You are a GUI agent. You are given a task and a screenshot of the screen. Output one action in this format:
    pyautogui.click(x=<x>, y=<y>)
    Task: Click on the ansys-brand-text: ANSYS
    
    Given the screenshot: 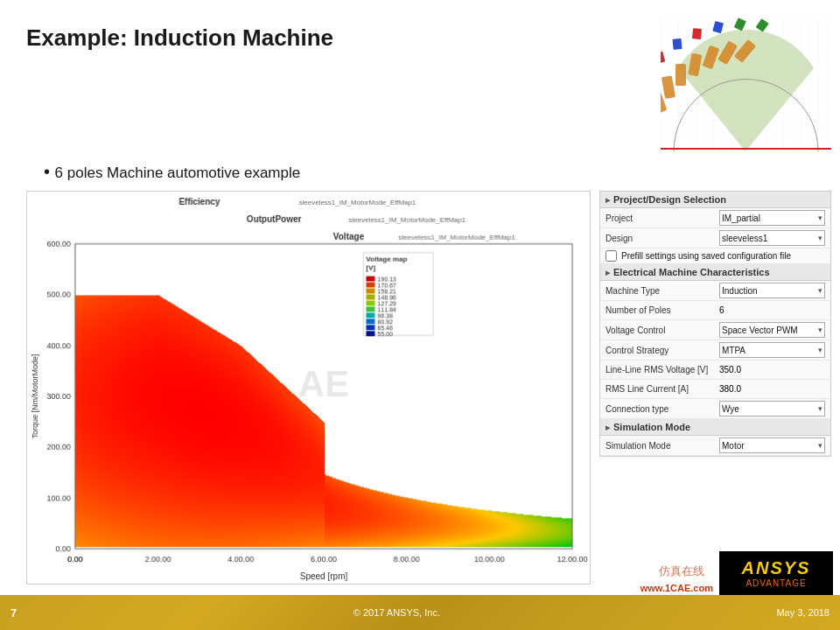 What is the action you would take?
    pyautogui.click(x=777, y=569)
    